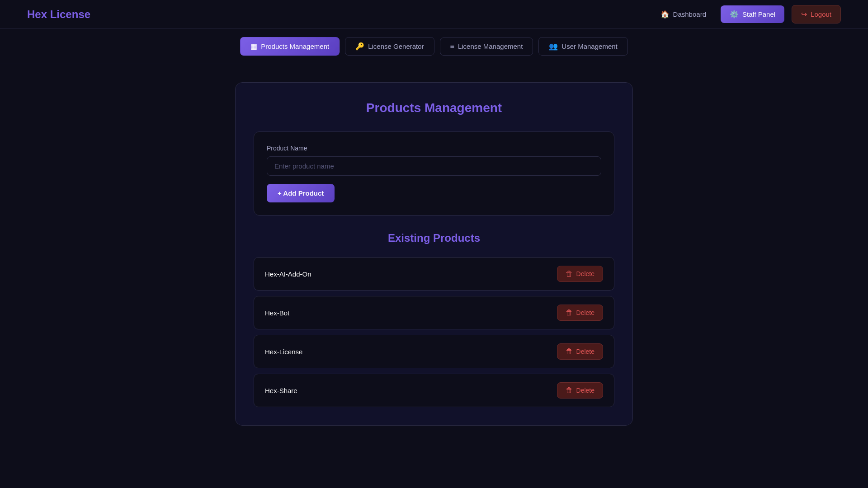 This screenshot has height=488, width=868. What do you see at coordinates (490, 46) in the screenshot?
I see `tab-license-management-label: License Management` at bounding box center [490, 46].